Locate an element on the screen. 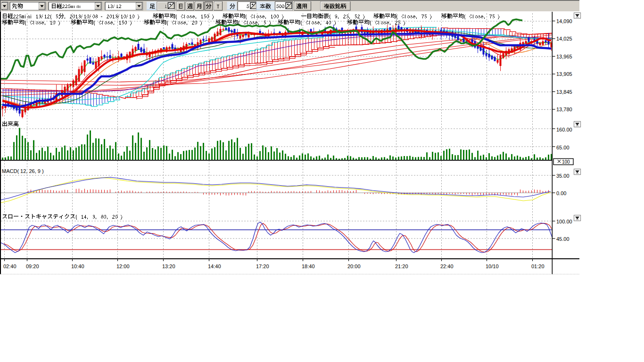 This screenshot has width=644, height=362. svg-text: 12:00 is located at coordinates (123, 266).